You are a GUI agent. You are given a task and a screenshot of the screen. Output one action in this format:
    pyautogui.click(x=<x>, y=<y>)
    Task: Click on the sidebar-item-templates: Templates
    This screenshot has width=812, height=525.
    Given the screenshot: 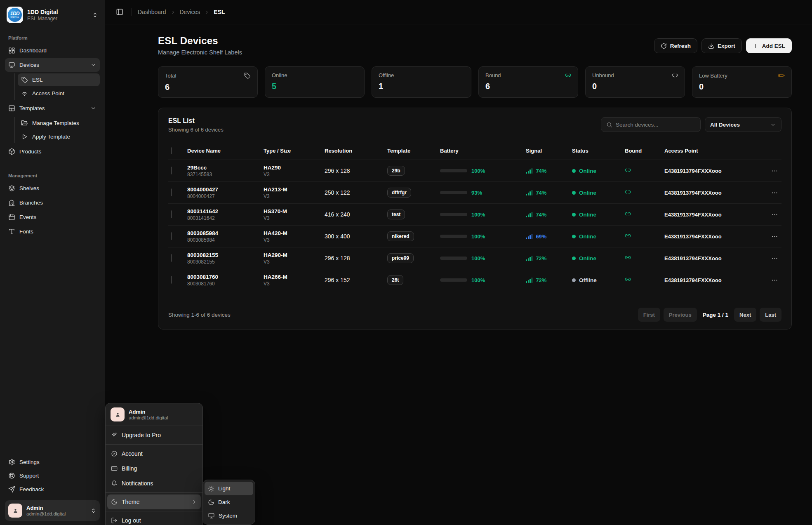 What is the action you would take?
    pyautogui.click(x=52, y=108)
    